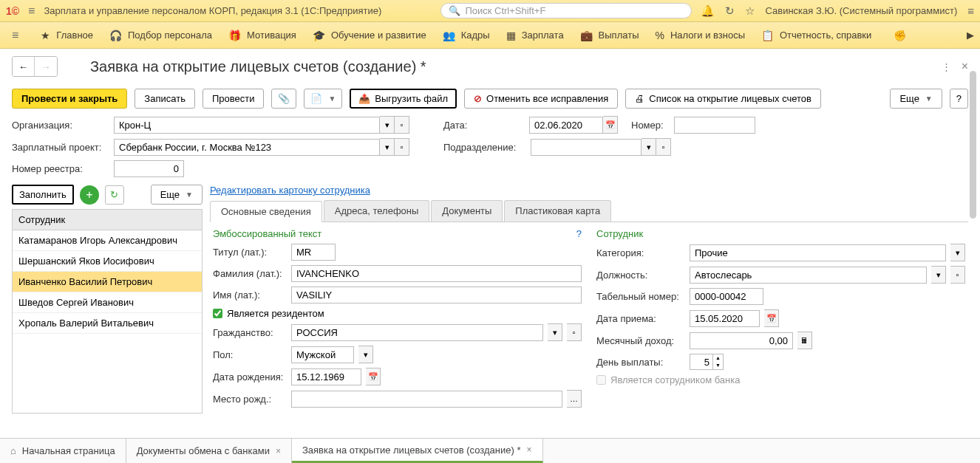  What do you see at coordinates (641, 275) in the screenshot?
I see `position-label: Должность:` at bounding box center [641, 275].